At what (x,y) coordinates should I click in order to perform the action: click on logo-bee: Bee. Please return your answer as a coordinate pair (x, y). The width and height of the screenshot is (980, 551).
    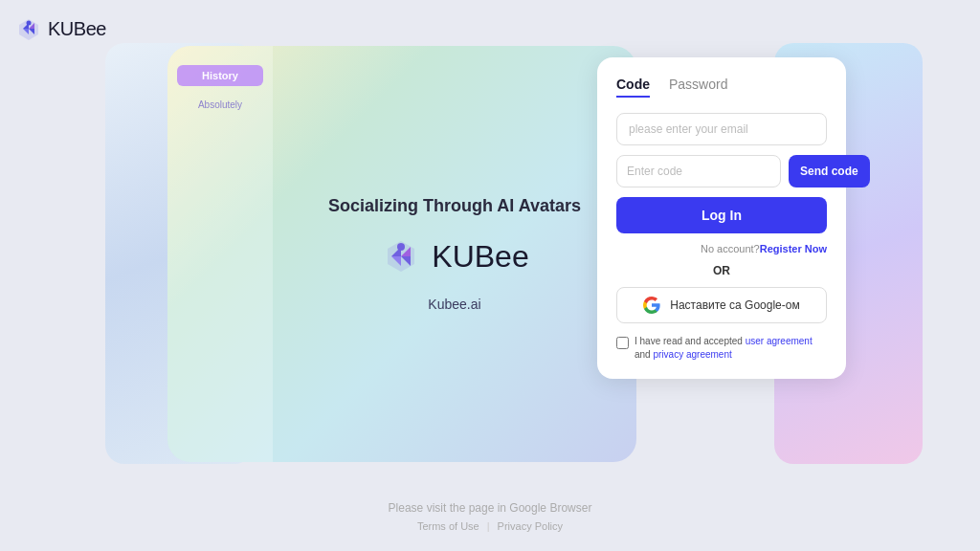
    Looking at the image, I should click on (90, 29).